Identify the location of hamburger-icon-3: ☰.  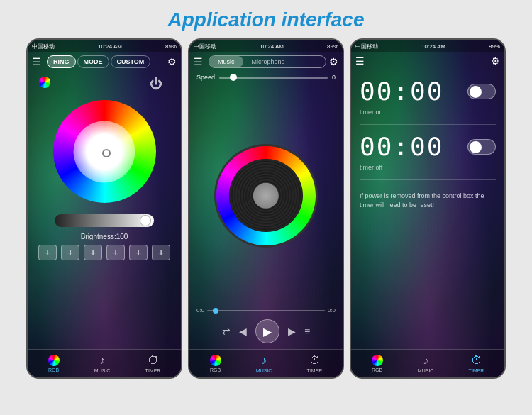
(360, 61).